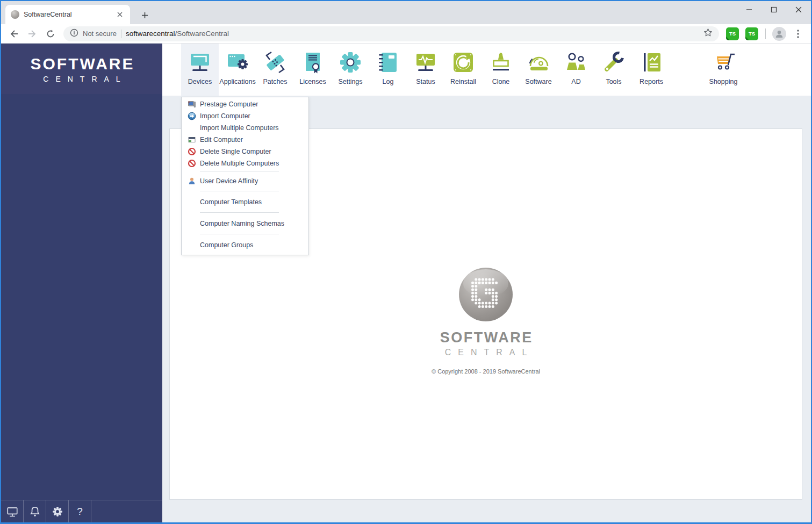 This screenshot has height=524, width=812. Describe the element at coordinates (67, 15) in the screenshot. I see `tab-title: SoftwareCentral` at that location.